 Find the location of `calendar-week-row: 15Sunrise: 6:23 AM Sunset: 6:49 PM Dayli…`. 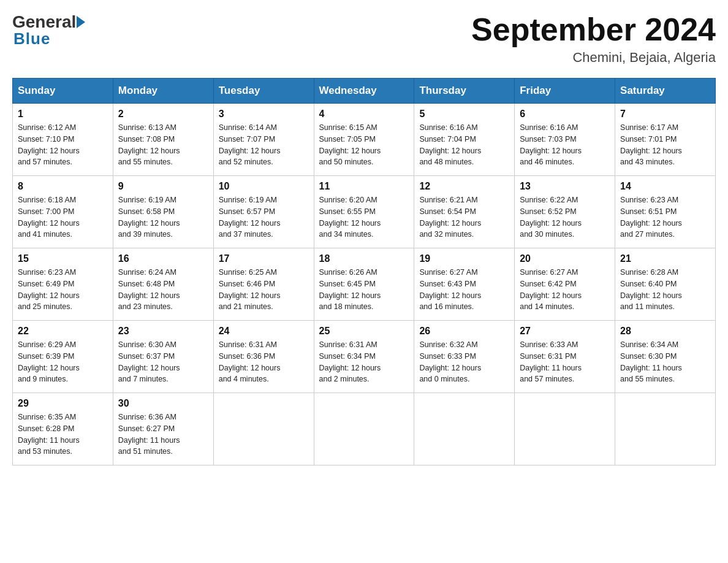

calendar-week-row: 15Sunrise: 6:23 AM Sunset: 6:49 PM Dayli… is located at coordinates (364, 285).